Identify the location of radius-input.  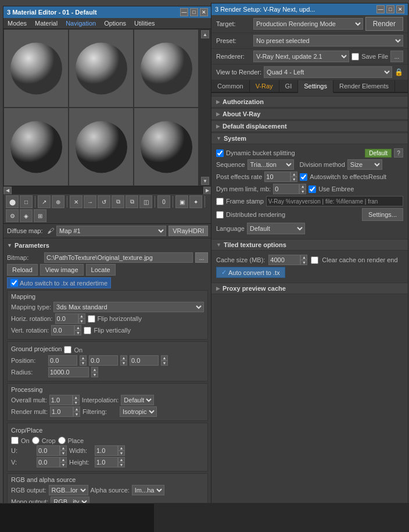
(69, 372).